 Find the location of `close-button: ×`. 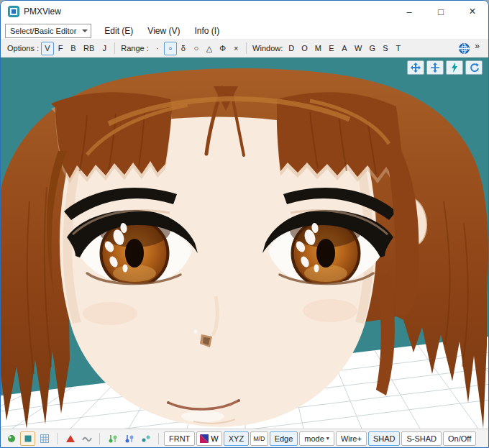

close-button: × is located at coordinates (472, 12).